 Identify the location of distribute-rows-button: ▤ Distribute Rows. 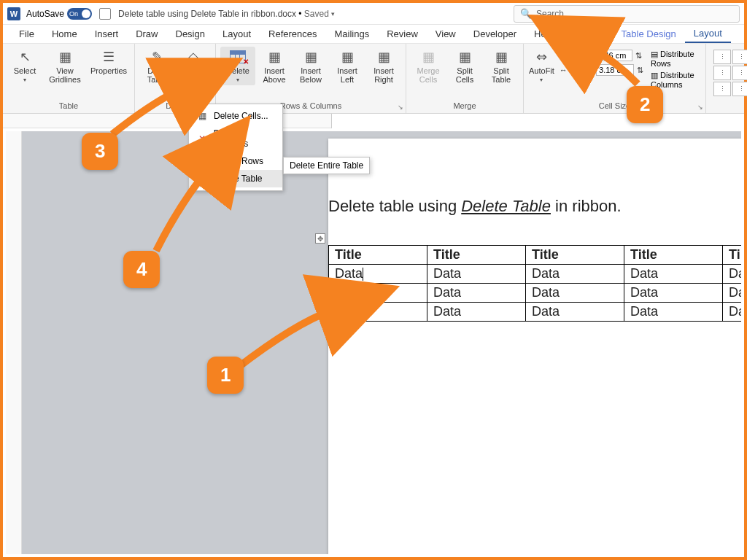
(674, 58).